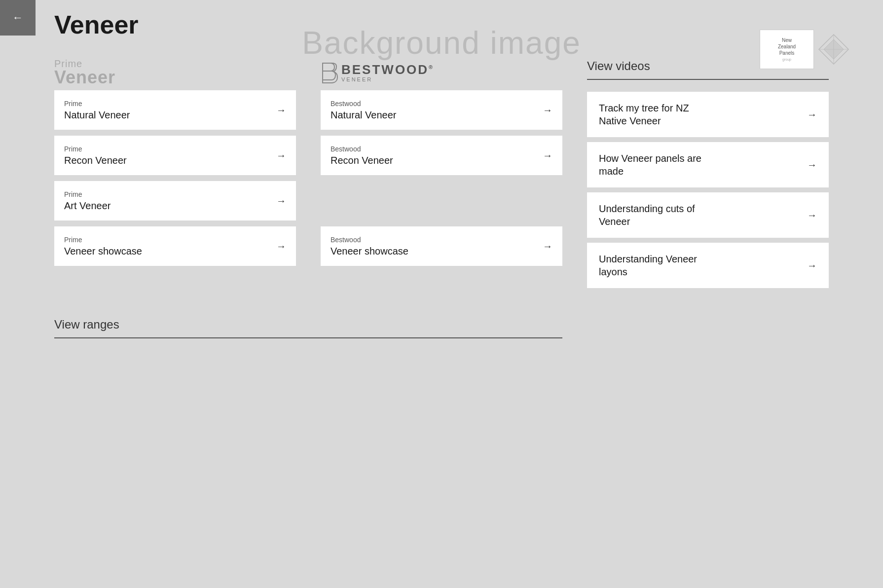  Describe the element at coordinates (362, 161) in the screenshot. I see `bestwood-recon-name: Recon Veneer` at that location.